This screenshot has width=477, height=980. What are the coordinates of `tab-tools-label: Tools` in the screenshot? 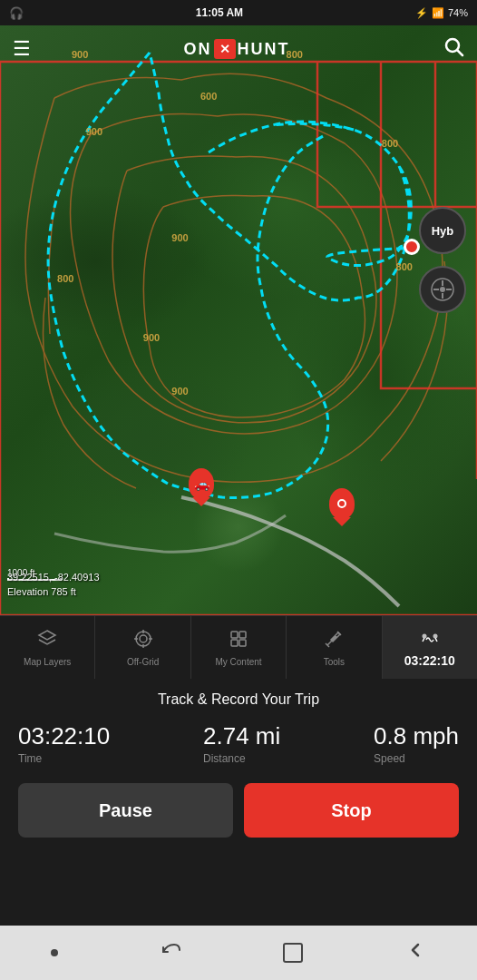 It's located at (334, 662).